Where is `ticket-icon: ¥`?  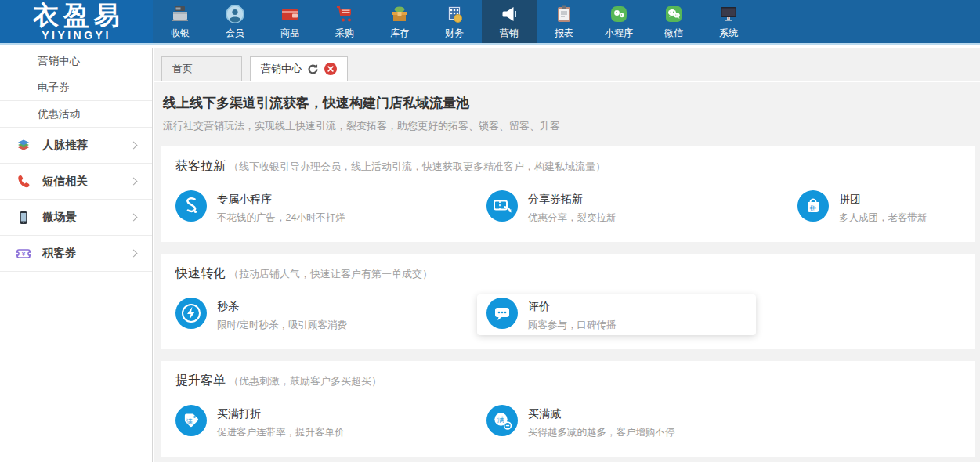
ticket-icon: ¥ is located at coordinates (24, 254).